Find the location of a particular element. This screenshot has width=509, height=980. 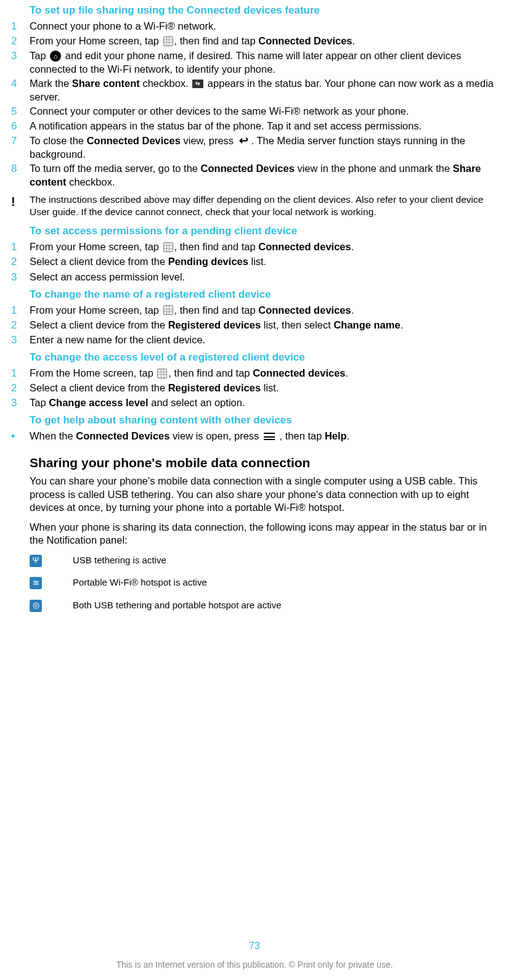

list-item: 1 From the Home screen, tap , then find … is located at coordinates (254, 374).